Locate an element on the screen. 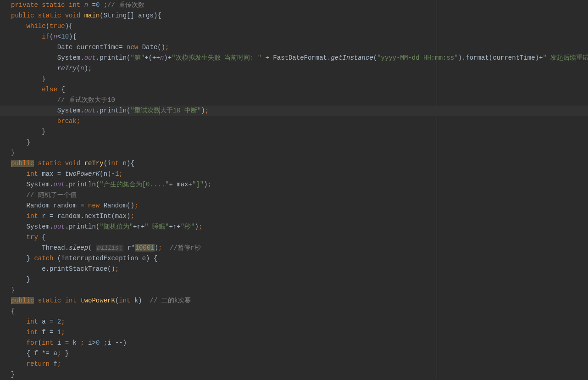  keyword-return: return is located at coordinates (38, 364).